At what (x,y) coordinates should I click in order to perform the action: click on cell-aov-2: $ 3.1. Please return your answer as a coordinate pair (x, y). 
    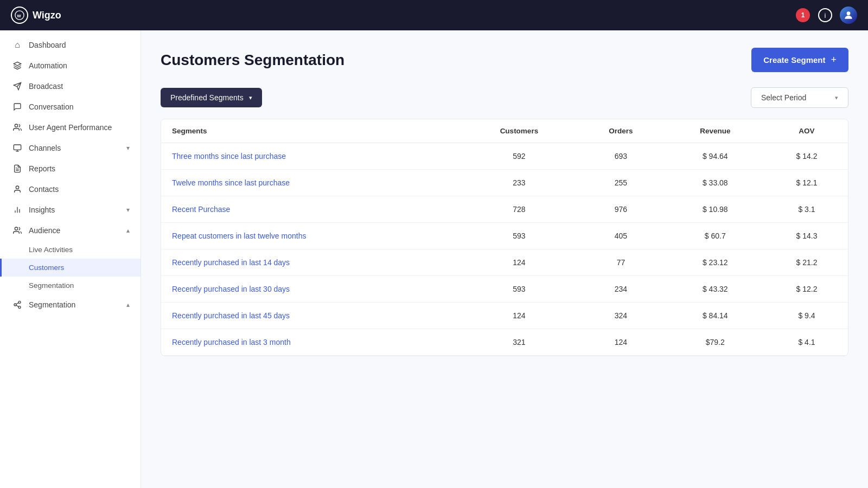
    Looking at the image, I should click on (807, 209).